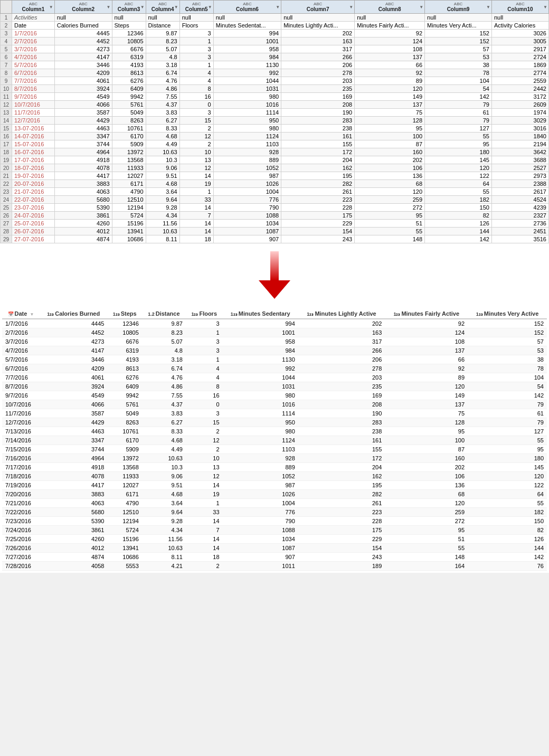  What do you see at coordinates (390, 7) in the screenshot?
I see `col-header-8: ABC Column8 ▼` at bounding box center [390, 7].